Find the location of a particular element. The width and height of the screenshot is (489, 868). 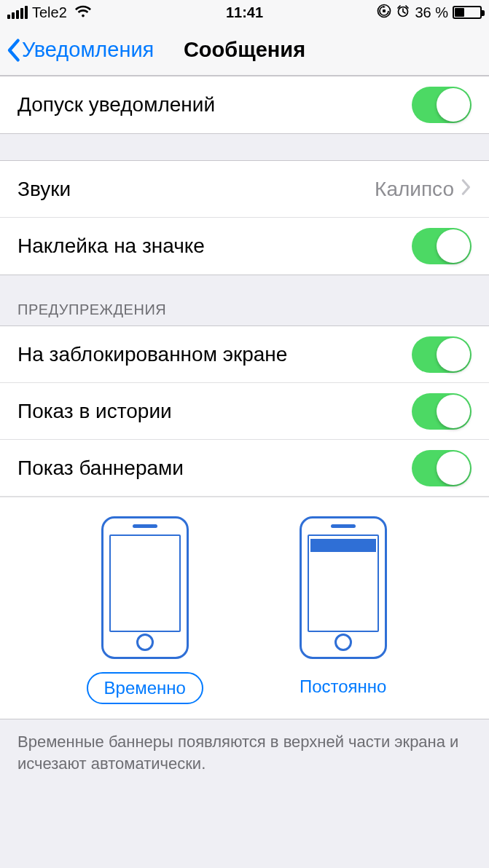

row-allow-notifications: Допуск уведомлений is located at coordinates (245, 105).